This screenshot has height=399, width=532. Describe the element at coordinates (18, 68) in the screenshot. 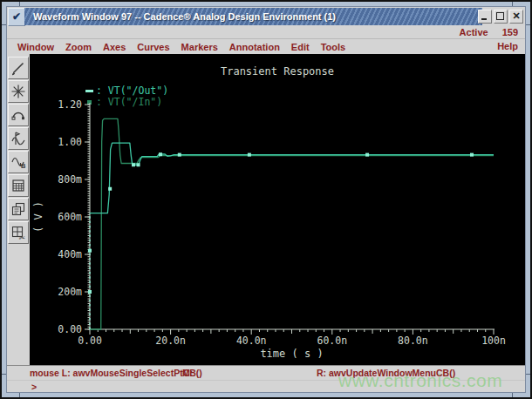

I see `pen-icon` at that location.